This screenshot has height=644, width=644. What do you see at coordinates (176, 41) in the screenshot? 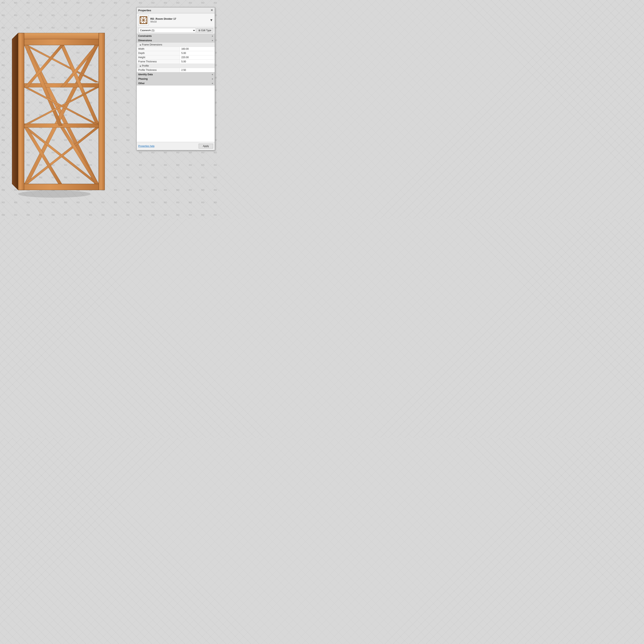
I see `dimensions-section-row: Dimensions »` at bounding box center [176, 41].